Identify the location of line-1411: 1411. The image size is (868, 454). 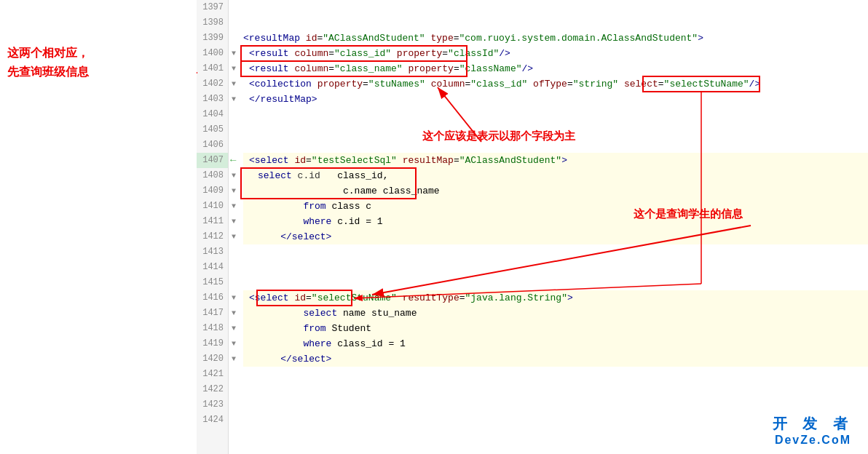
(213, 221).